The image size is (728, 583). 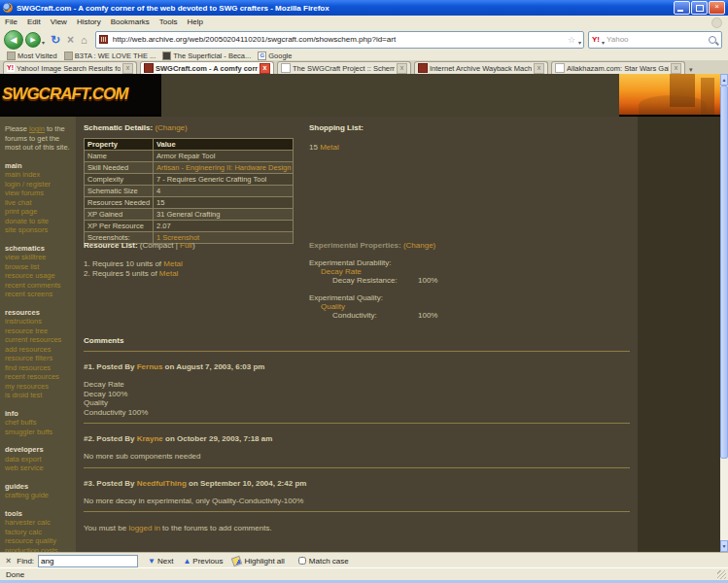 What do you see at coordinates (41, 193) in the screenshot?
I see `sidebar-item-view-forums: view forums` at bounding box center [41, 193].